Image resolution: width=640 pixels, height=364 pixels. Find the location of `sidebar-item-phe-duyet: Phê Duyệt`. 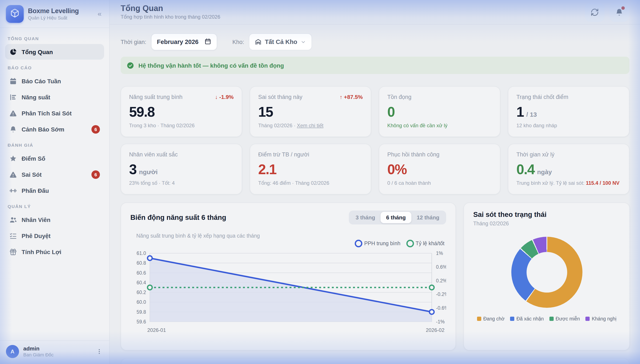

sidebar-item-phe-duyet: Phê Duyệt is located at coordinates (55, 236).